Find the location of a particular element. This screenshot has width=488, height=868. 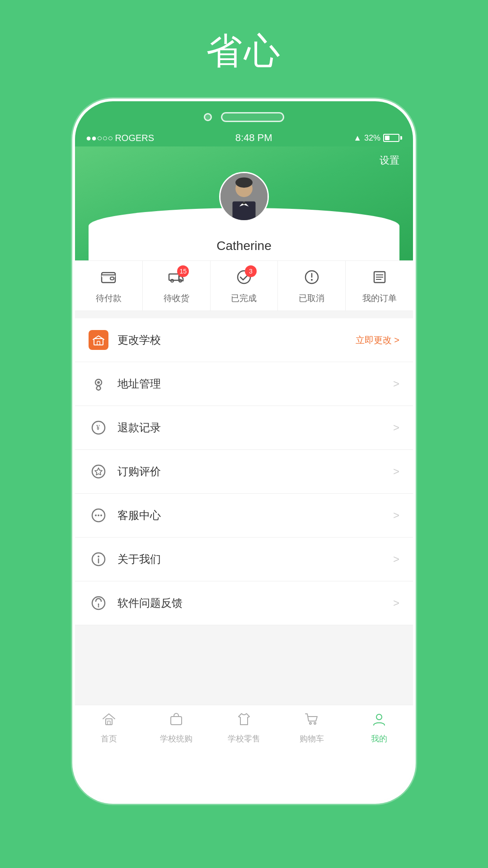

home-button is located at coordinates (244, 775).